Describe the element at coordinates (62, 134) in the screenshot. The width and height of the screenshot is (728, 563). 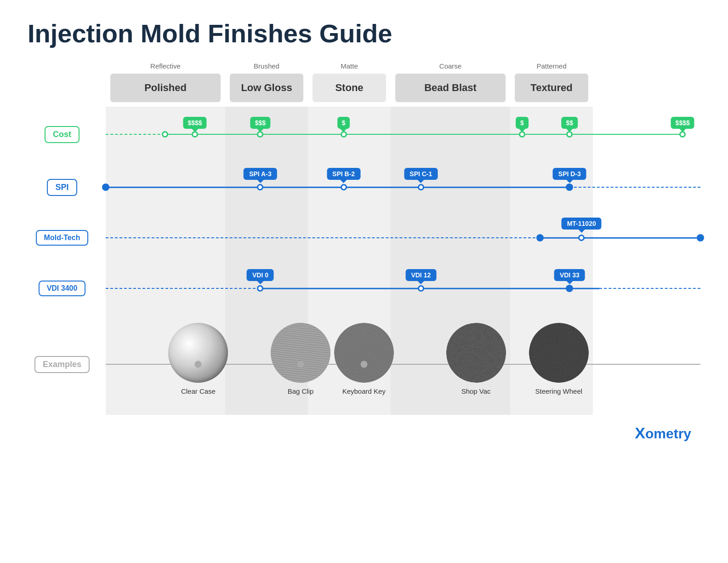
I see `cost-label: Cost` at that location.